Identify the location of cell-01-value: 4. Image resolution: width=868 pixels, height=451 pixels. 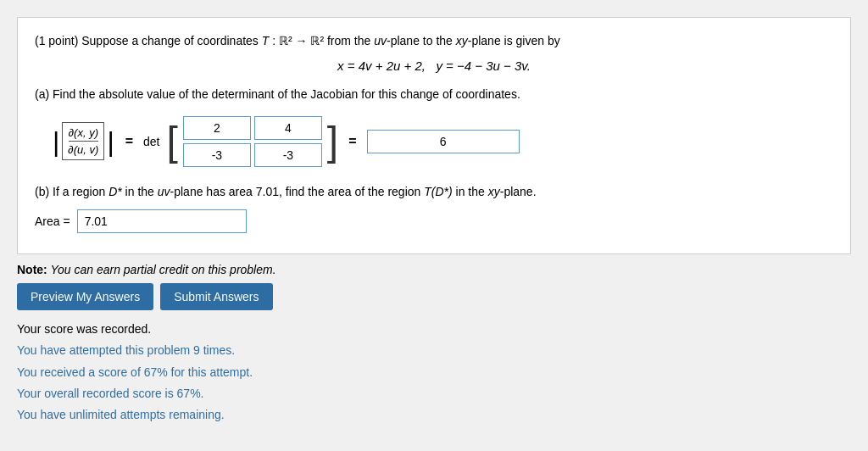
(288, 128).